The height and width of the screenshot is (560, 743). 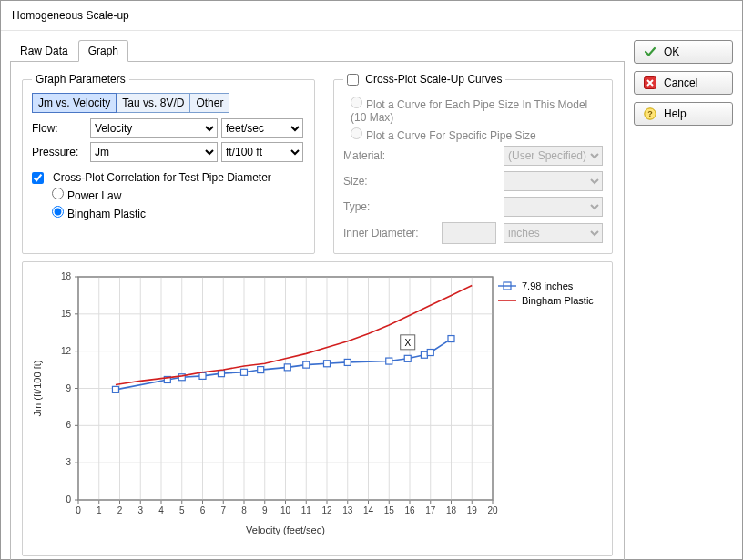 I want to click on svg-text: 4, so click(x=161, y=510).